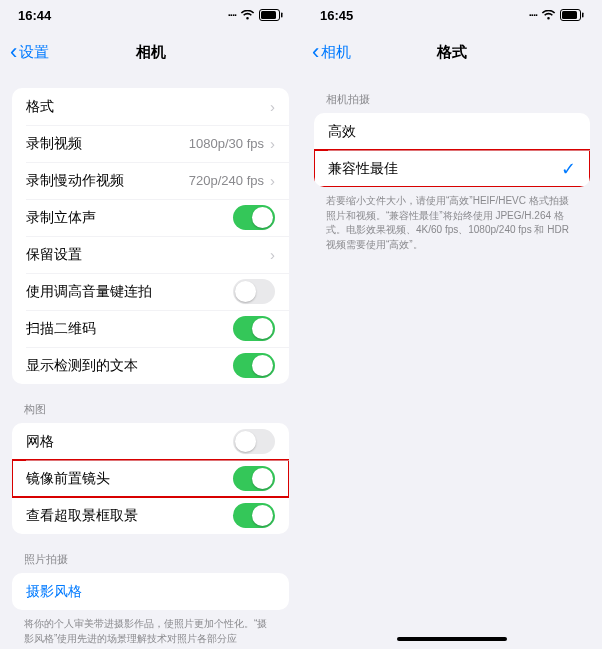 The image size is (602, 649). What do you see at coordinates (452, 168) in the screenshot?
I see `row-most-compatible: 兼容性最佳` at bounding box center [452, 168].